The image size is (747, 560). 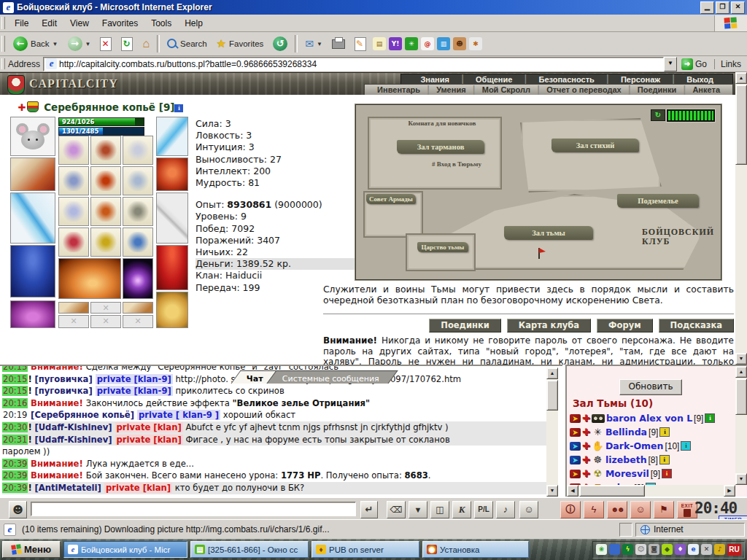 I want to click on inventory-slot-gloves, so click(x=172, y=174).